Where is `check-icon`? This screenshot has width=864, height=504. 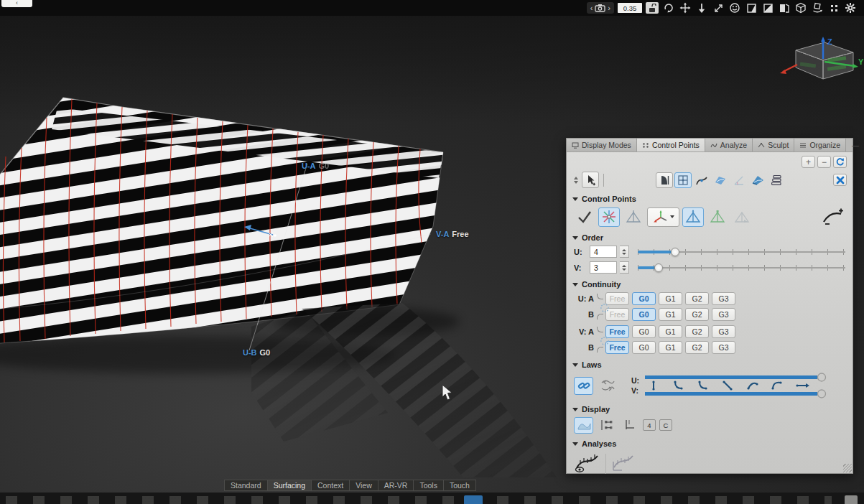 check-icon is located at coordinates (585, 217).